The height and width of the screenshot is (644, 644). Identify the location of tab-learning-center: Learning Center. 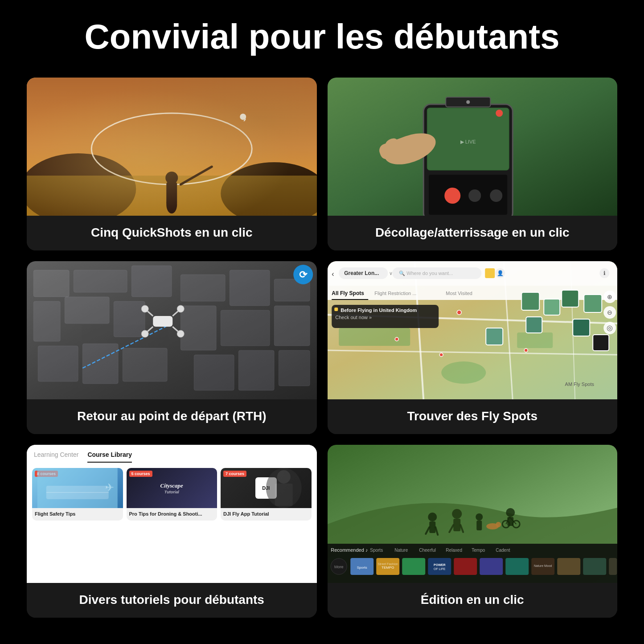
(56, 457).